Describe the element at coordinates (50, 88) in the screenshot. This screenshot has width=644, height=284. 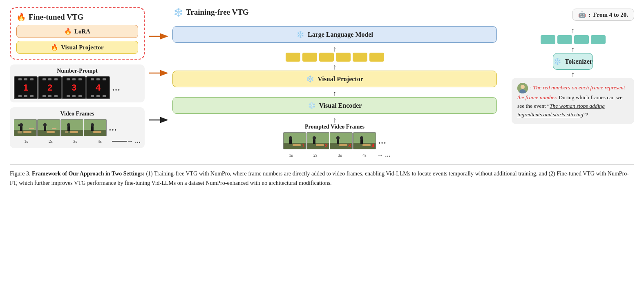
I see `frame-number-2: 2` at that location.